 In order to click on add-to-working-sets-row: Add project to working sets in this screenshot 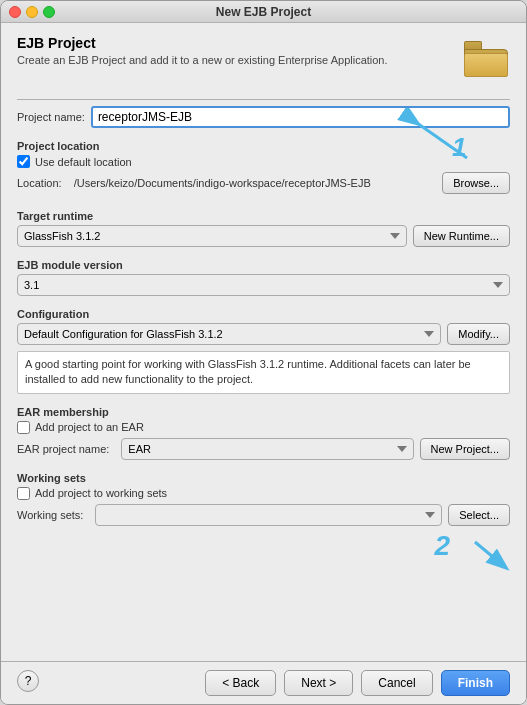, I will do `click(264, 494)`.